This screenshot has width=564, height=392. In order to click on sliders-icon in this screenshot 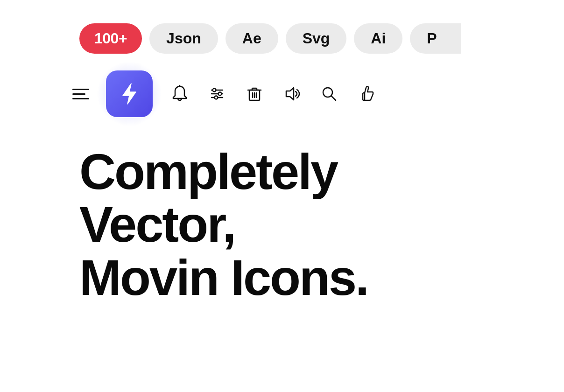, I will do `click(217, 94)`.